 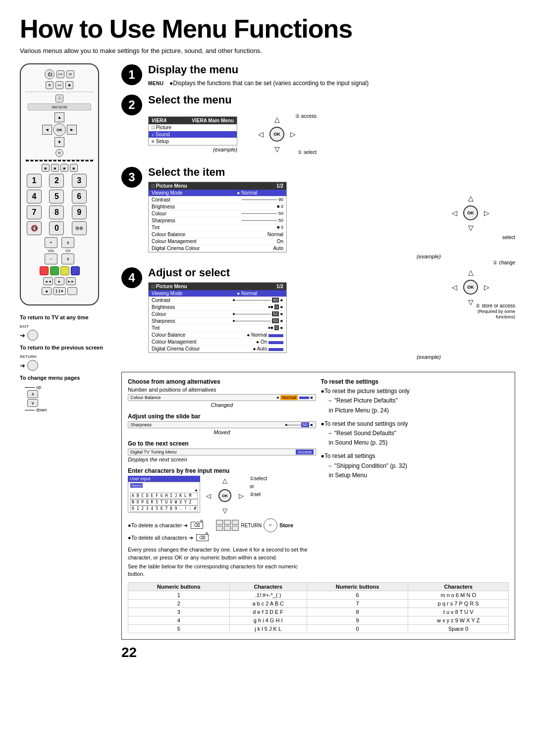 I want to click on bottom-right: To reset the settings ●To reset the pict…, so click(x=415, y=478).